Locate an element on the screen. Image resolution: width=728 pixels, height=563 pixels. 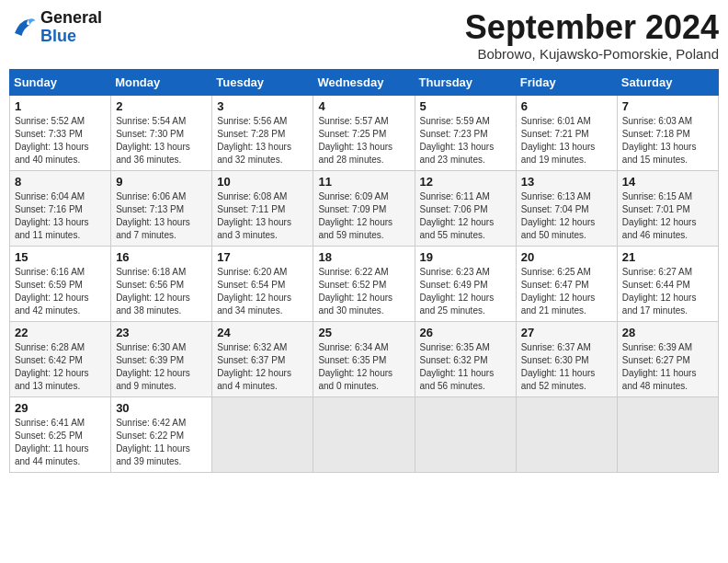
calendar-day-cell: 20Sunrise: 6:25 AM Sunset: 6:47 PM Dayli… is located at coordinates (566, 283).